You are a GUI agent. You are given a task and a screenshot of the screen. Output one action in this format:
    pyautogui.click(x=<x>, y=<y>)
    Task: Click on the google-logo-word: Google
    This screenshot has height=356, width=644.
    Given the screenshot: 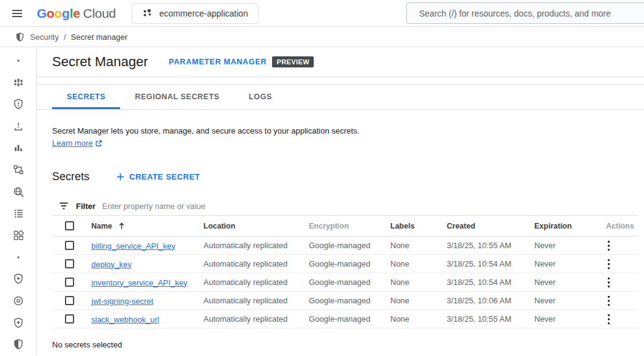 What is the action you would take?
    pyautogui.click(x=59, y=13)
    